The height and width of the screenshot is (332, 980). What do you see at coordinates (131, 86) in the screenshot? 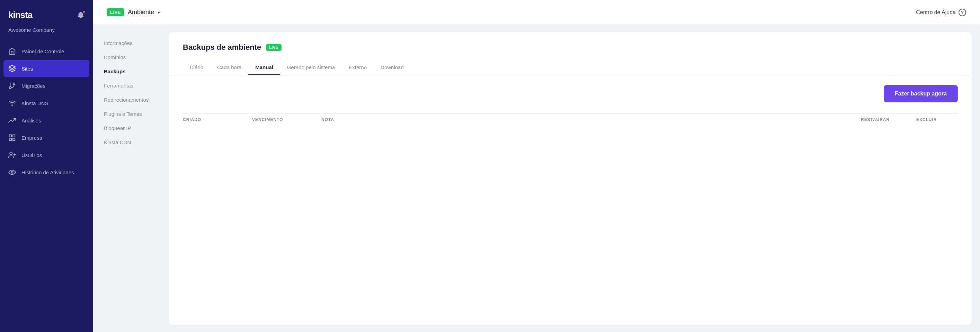
I see `sub-nav-ferramentas: Ferramentas` at bounding box center [131, 86].